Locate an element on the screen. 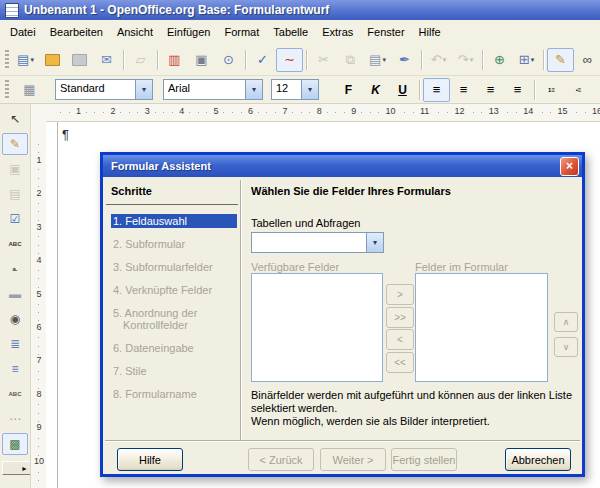  export-pdf-button: ▥ is located at coordinates (174, 60).